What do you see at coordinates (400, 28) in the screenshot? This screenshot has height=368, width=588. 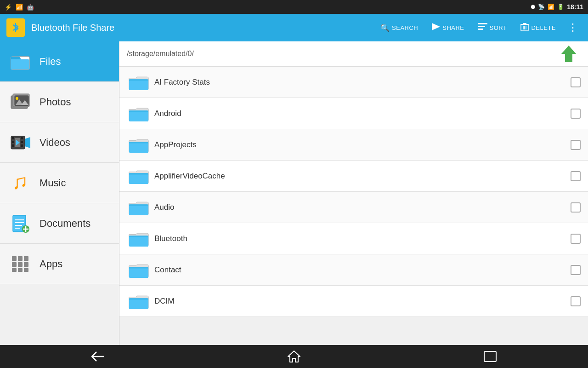 I see `search-button: 🔍 SEARCH` at bounding box center [400, 28].